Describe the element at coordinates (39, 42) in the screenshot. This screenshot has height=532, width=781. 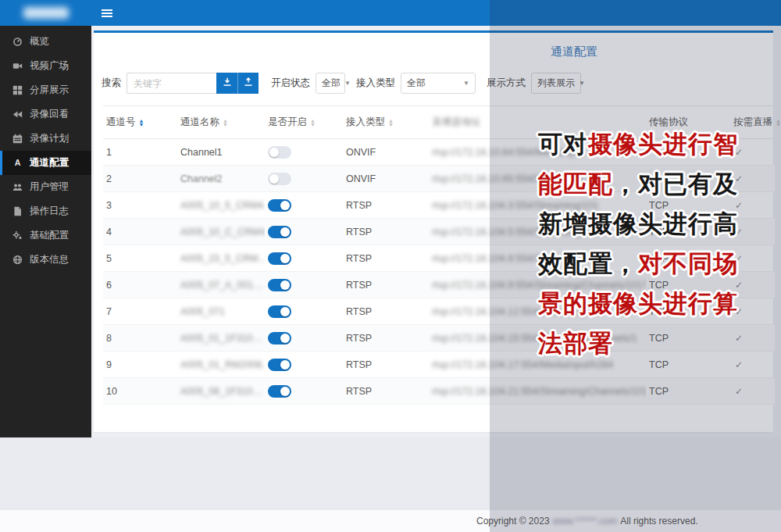
I see `sidebar-item-label: 概览` at that location.